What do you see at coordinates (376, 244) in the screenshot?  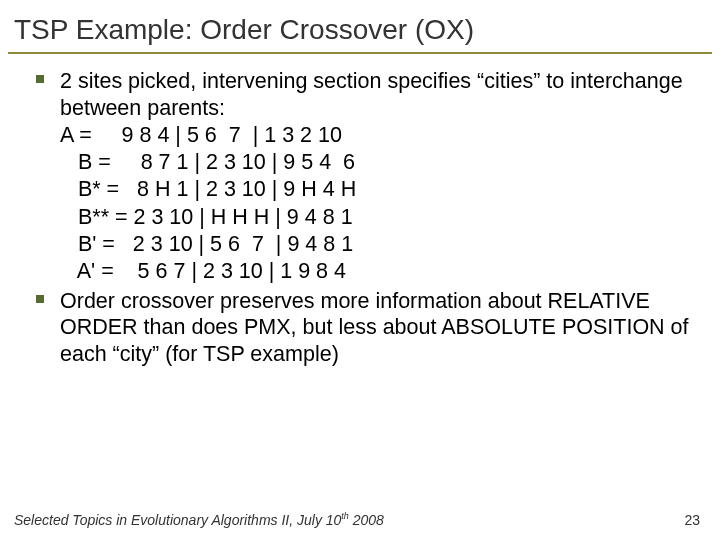 I see `equation-line: B' = 2 3 10 | 5 6 7 | 9 4 8 1` at bounding box center [376, 244].